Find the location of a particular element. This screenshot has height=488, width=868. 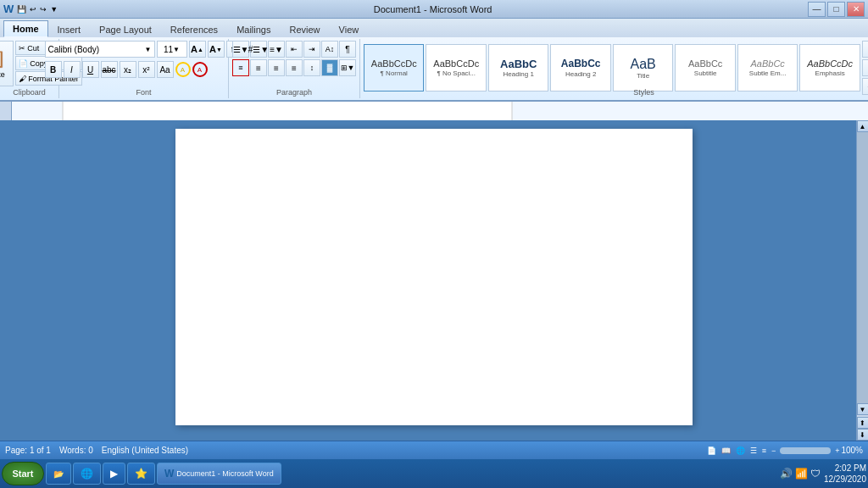

style-emphasis: AaBbCcDc Emphasis is located at coordinates (829, 68).